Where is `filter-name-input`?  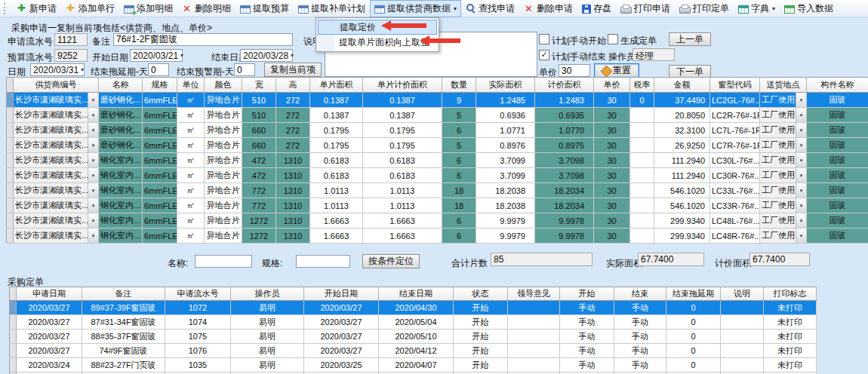 filter-name-input is located at coordinates (223, 261).